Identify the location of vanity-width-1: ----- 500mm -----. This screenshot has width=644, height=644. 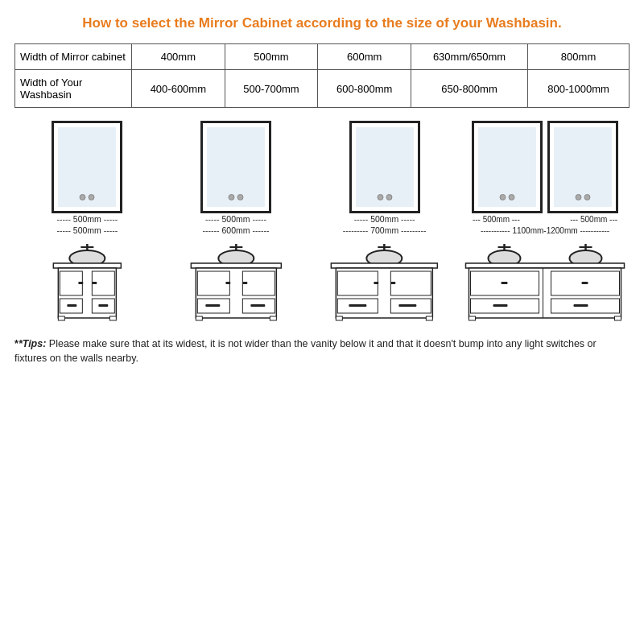
(87, 230).